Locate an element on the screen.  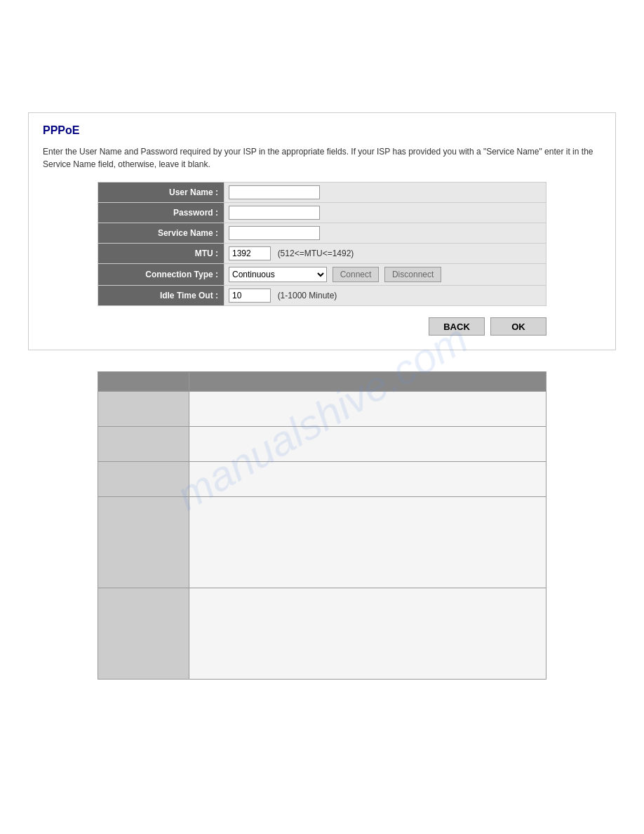
idle-timeout-input is located at coordinates (250, 296).